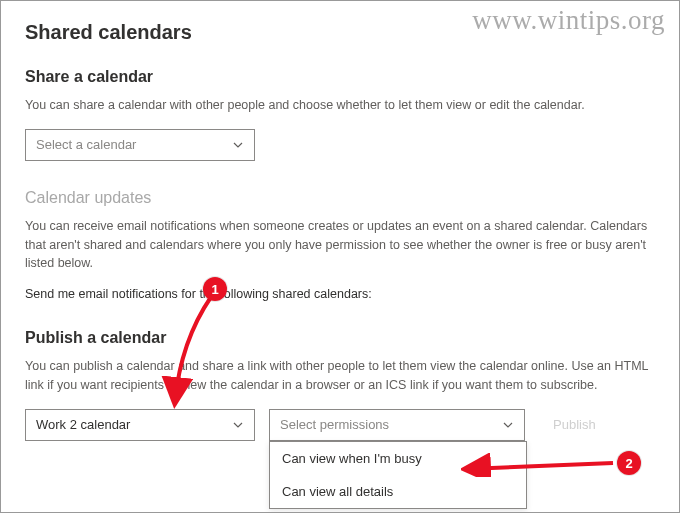 The height and width of the screenshot is (513, 680). What do you see at coordinates (340, 338) in the screenshot?
I see `publish-section-title: Publish a calendar` at bounding box center [340, 338].